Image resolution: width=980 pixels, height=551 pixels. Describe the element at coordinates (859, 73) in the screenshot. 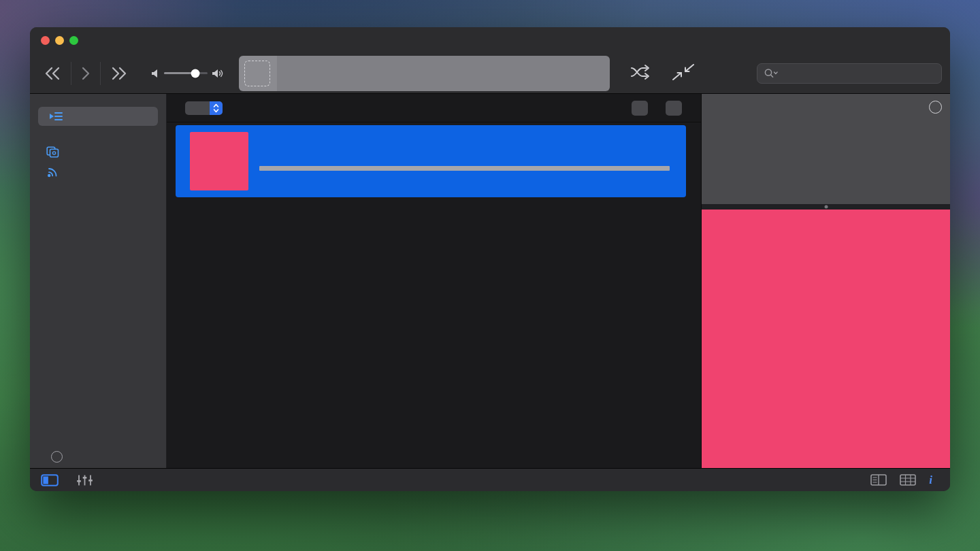

I see `search-input` at that location.